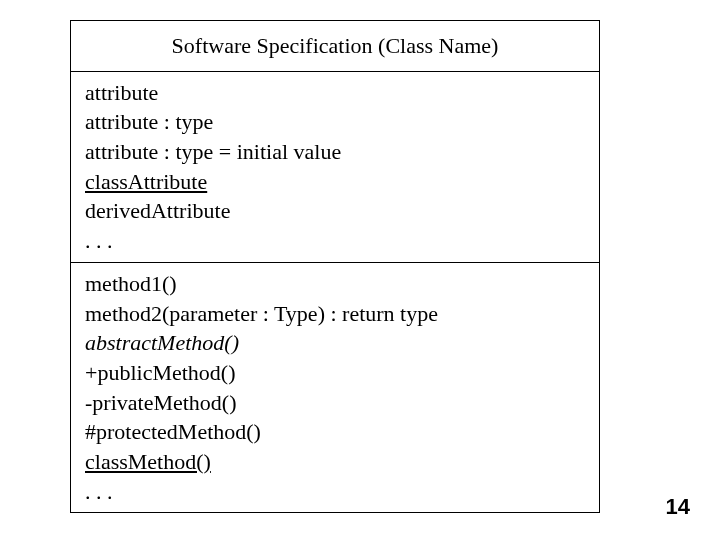 This screenshot has width=720, height=540. What do you see at coordinates (335, 93) in the screenshot?
I see `attribute-line: attribute` at bounding box center [335, 93].